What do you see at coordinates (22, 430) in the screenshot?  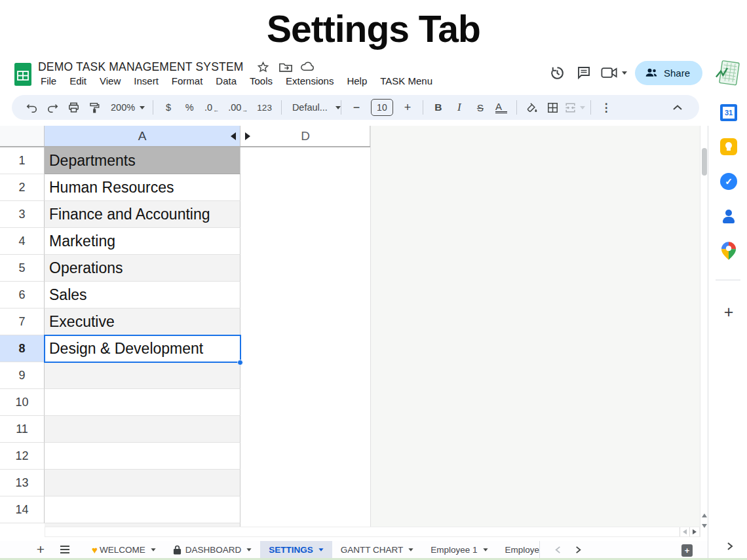 I see `row-header-11: 11` at bounding box center [22, 430].